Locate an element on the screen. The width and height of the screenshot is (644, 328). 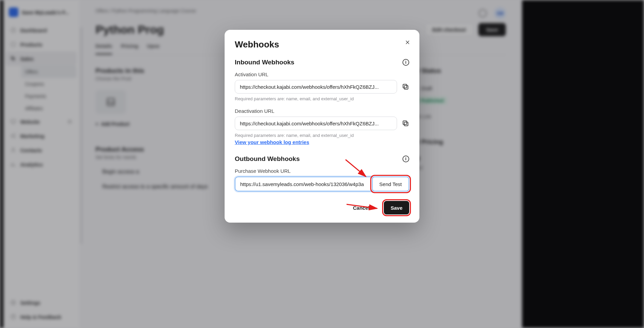
modal-title: Webhooks is located at coordinates (322, 45).